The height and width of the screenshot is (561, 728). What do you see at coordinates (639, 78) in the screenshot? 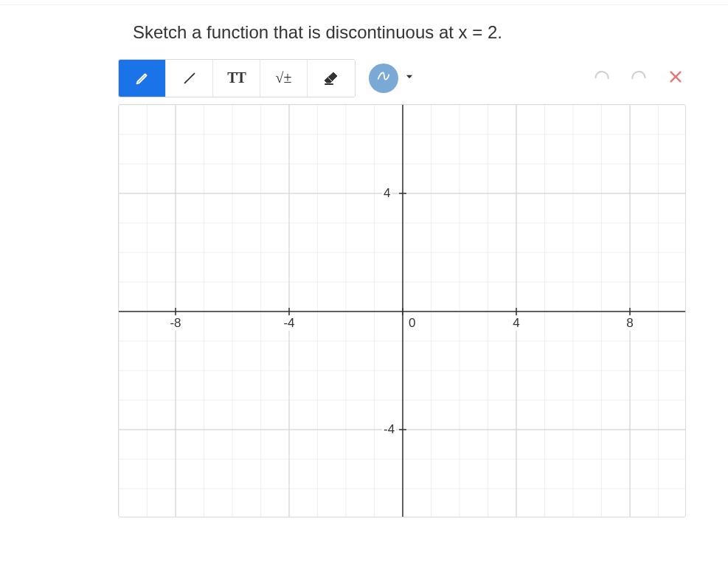
I see `right-tools` at bounding box center [639, 78].